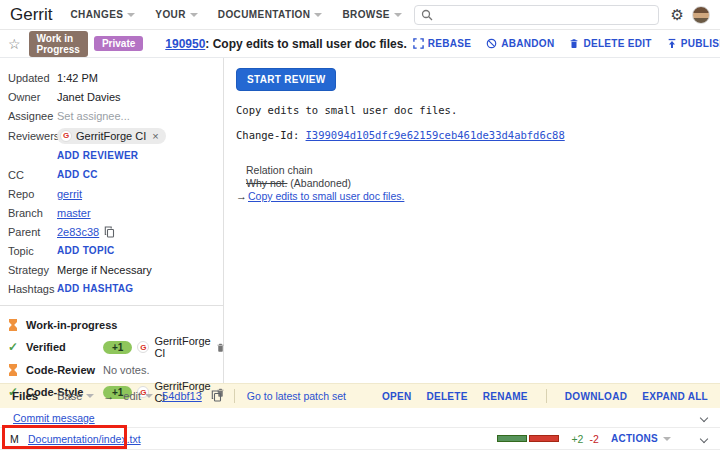  What do you see at coordinates (270, 14) in the screenshot?
I see `nav-documentation: DOCUMENTATION` at bounding box center [270, 14].